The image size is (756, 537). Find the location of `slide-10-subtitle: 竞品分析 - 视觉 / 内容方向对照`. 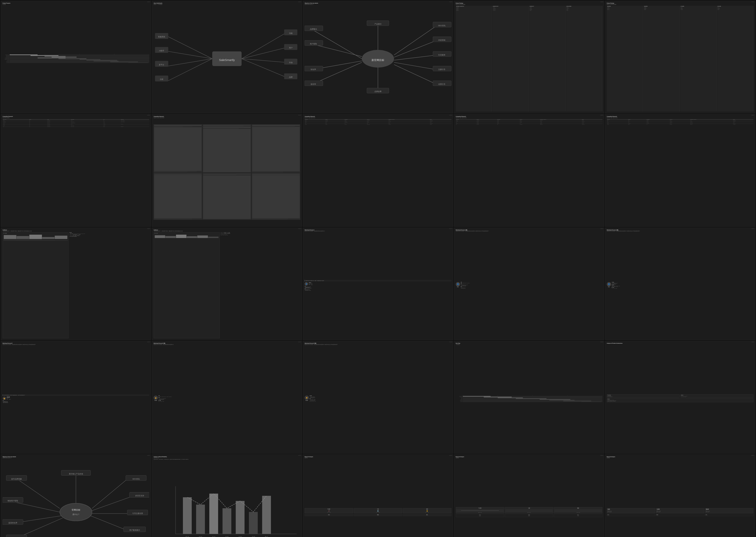

slide-10-subtitle: 竞品分析 - 视觉 / 内容方向对照 is located at coordinates (680, 118).